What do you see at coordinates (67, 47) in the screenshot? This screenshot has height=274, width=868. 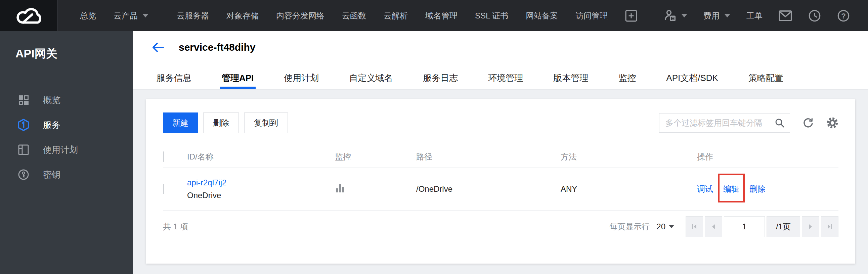 I see `sidebar-product-title: API网关` at bounding box center [67, 47].